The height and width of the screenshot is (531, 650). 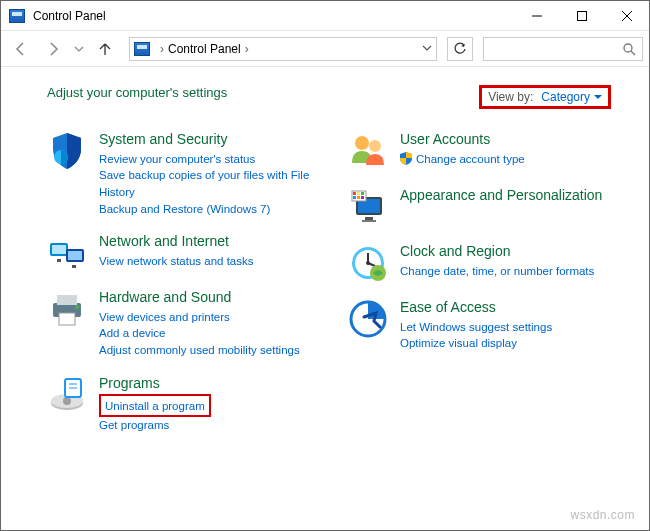 I want to click on recent-locations-button, so click(x=79, y=49).